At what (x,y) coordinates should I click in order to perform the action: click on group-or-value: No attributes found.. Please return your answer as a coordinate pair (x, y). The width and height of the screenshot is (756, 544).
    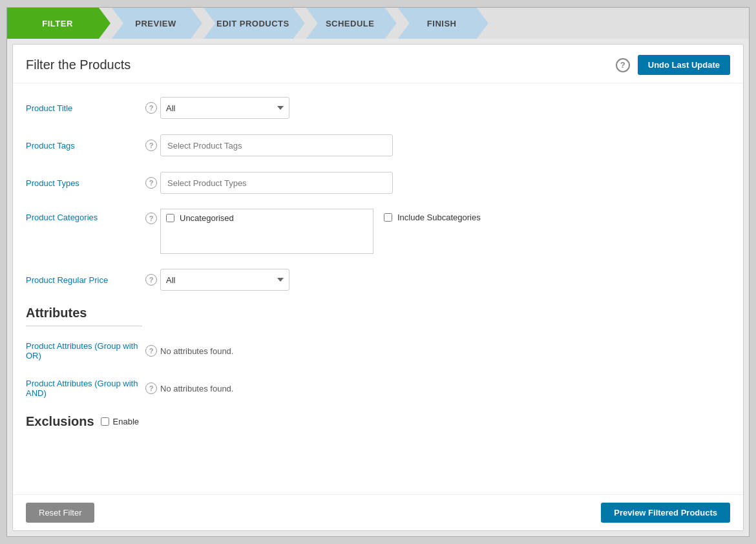
    Looking at the image, I should click on (445, 351).